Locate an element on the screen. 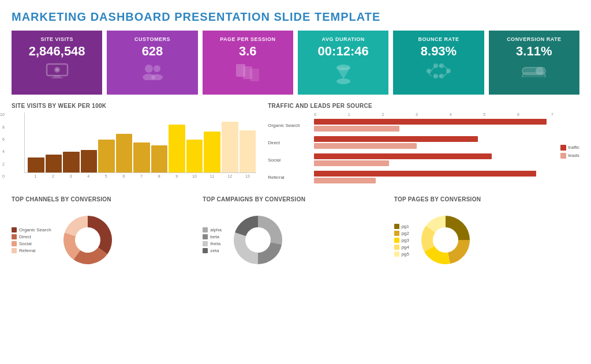 Image resolution: width=591 pixels, height=364 pixels. kpi-card-site-visits: SITE VISITS 2,846,548 is located at coordinates (57, 62).